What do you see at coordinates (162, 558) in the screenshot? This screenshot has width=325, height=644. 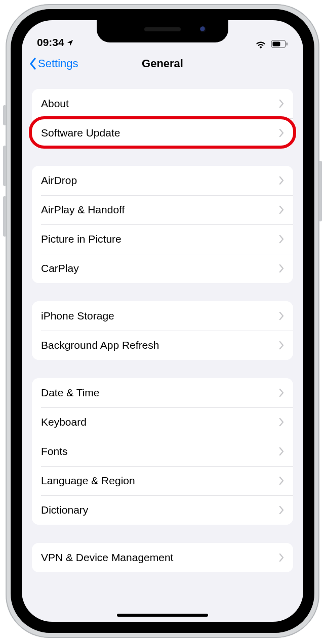 I see `settings-group: VPN & Device Management` at bounding box center [162, 558].